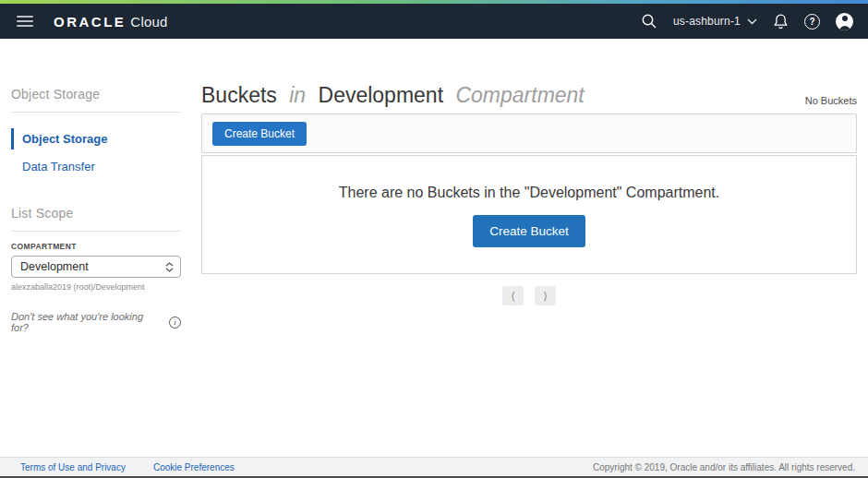 This screenshot has width=868, height=478. What do you see at coordinates (175, 322) in the screenshot?
I see `info-glyph: i` at bounding box center [175, 322].